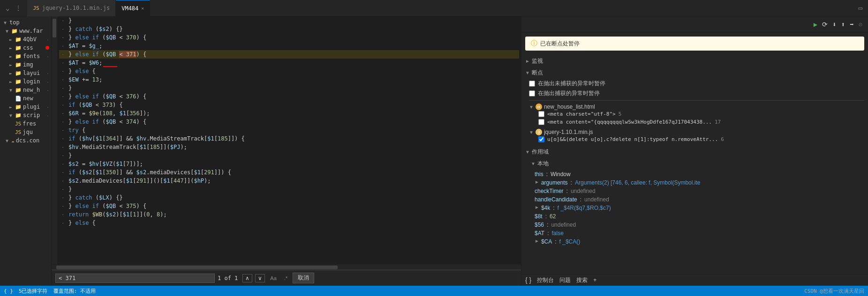 The width and height of the screenshot is (868, 296). Describe the element at coordinates (25, 31) in the screenshot. I see `tree-item-wwwfar: ▼ 📁 www.far` at that location.